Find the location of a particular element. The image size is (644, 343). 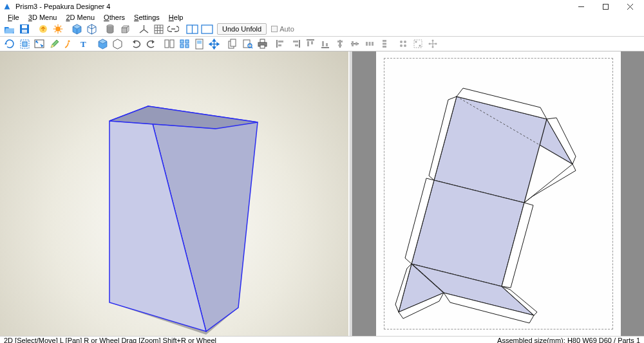

auto-label: Auto is located at coordinates (287, 29).